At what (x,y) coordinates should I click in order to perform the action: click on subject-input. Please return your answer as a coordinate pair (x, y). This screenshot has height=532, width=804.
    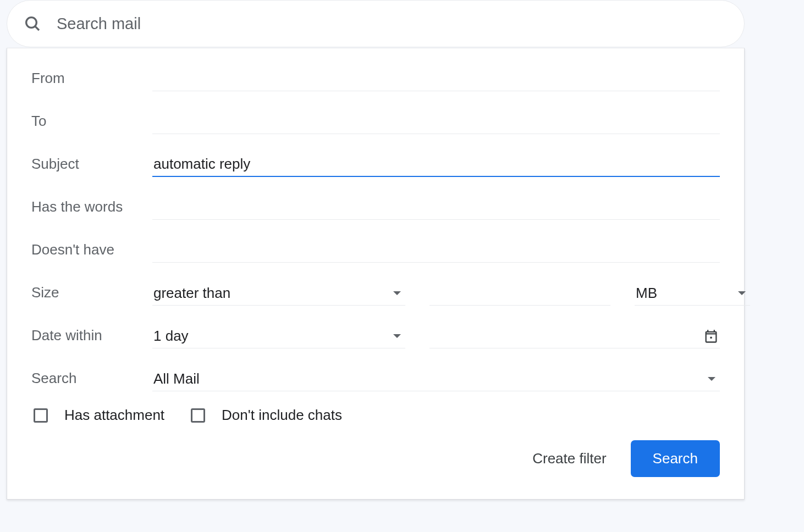
    Looking at the image, I should click on (436, 165).